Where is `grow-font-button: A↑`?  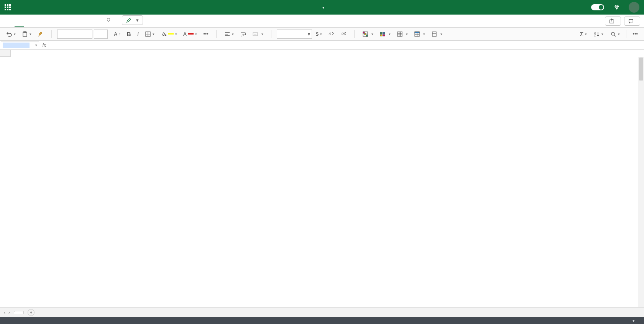
grow-font-button: A↑ is located at coordinates (117, 34).